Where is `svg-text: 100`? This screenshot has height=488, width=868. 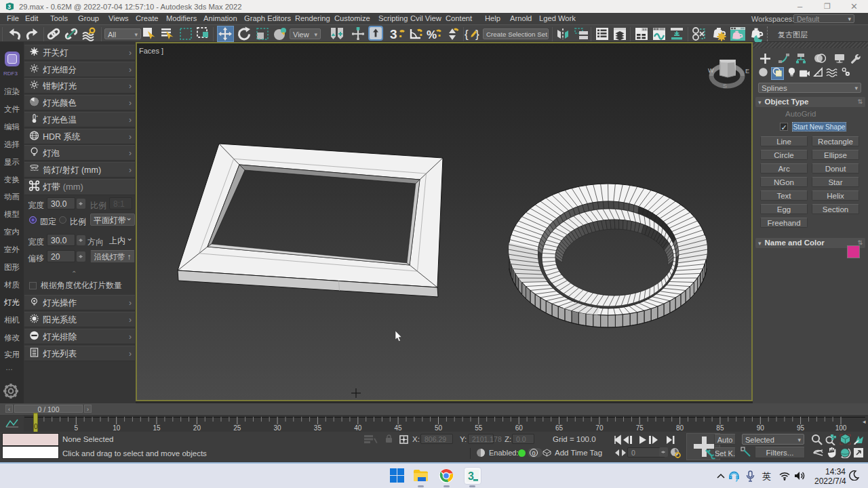 svg-text: 100 is located at coordinates (841, 428).